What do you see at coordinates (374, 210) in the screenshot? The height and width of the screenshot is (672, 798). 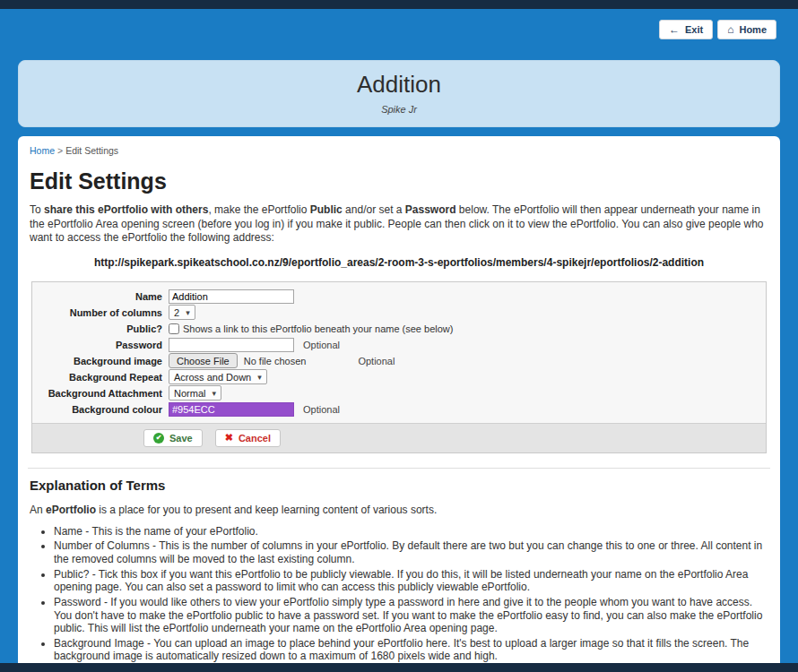 I see `intro-text: and/or set a` at bounding box center [374, 210].